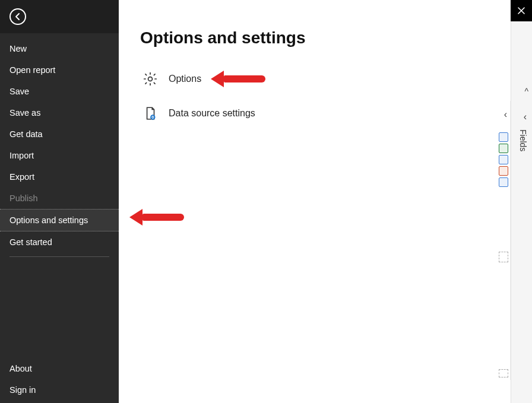 Image resolution: width=532 pixels, height=403 pixels. I want to click on page-title: Options and settings, so click(315, 38).